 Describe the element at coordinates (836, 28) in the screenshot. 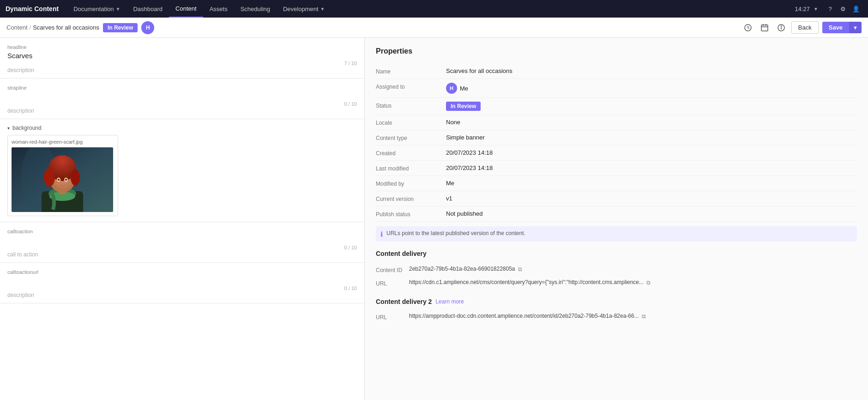

I see `save-button: Save` at that location.